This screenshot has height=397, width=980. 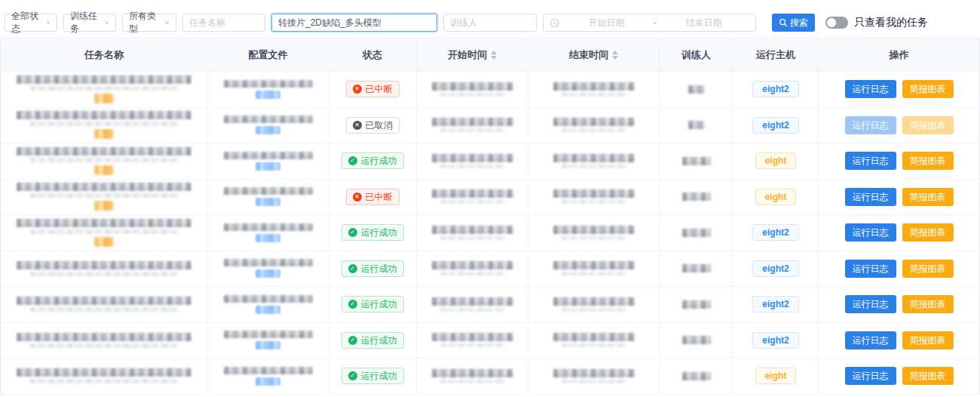 What do you see at coordinates (473, 89) in the screenshot?
I see `start-time-cell` at bounding box center [473, 89].